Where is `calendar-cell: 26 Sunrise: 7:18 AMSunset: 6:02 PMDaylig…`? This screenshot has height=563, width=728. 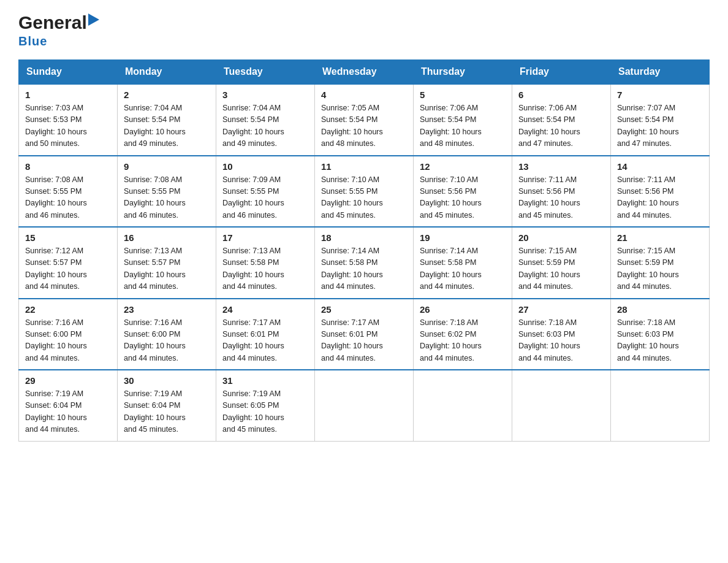 calendar-cell: 26 Sunrise: 7:18 AMSunset: 6:02 PMDaylig… is located at coordinates (463, 335).